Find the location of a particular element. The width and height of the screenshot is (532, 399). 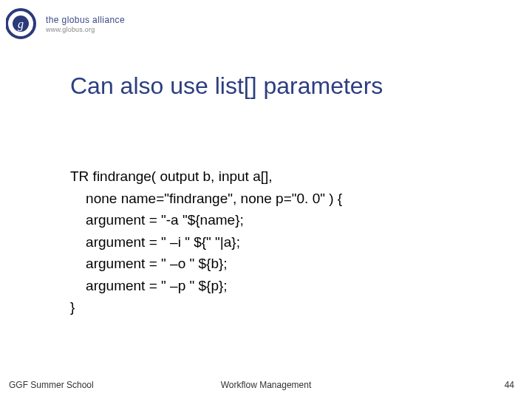

logo-url-text: www.globus.org is located at coordinates (86, 30).